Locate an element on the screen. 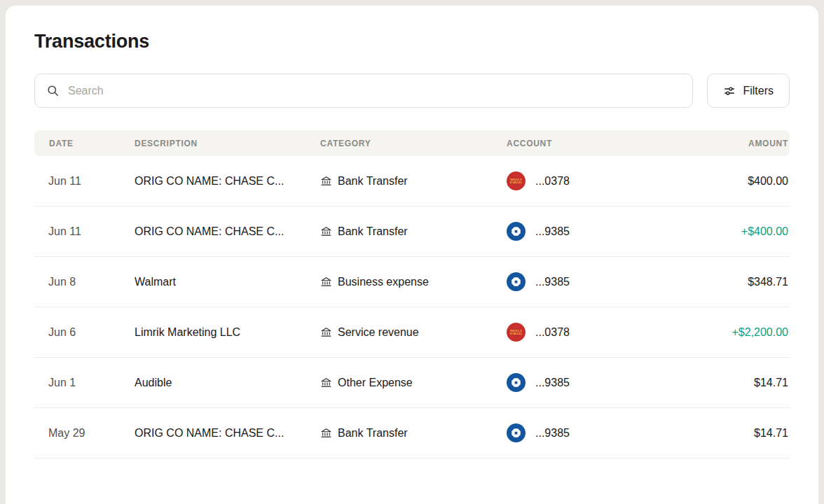 The width and height of the screenshot is (824, 504). page-title: Transactions is located at coordinates (412, 42).